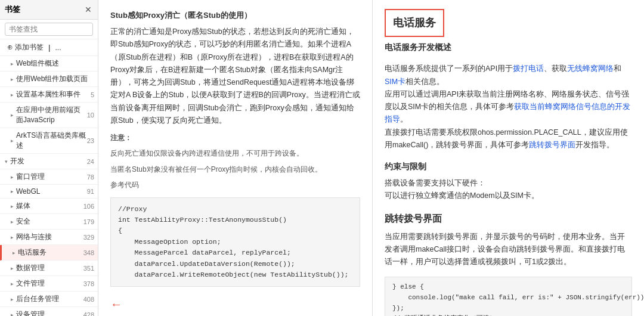 The width and height of the screenshot is (644, 316). I want to click on sidebar-item-count: 378, so click(89, 284).